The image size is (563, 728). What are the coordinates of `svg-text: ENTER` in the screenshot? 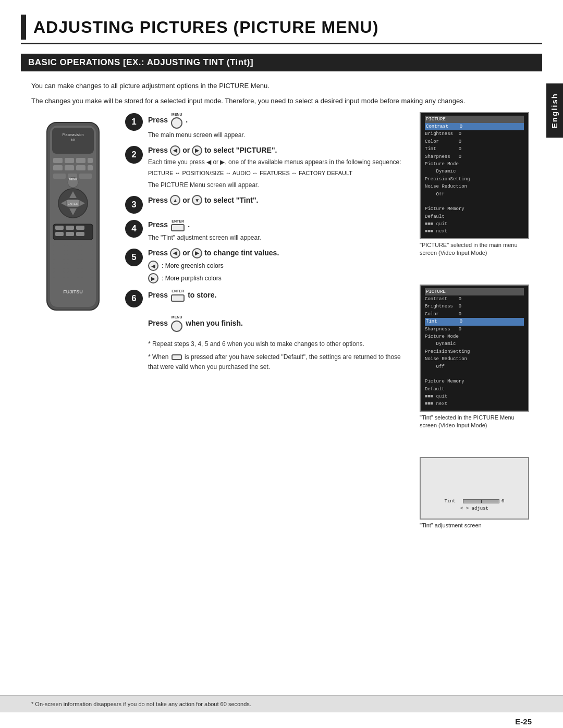 It's located at (73, 204).